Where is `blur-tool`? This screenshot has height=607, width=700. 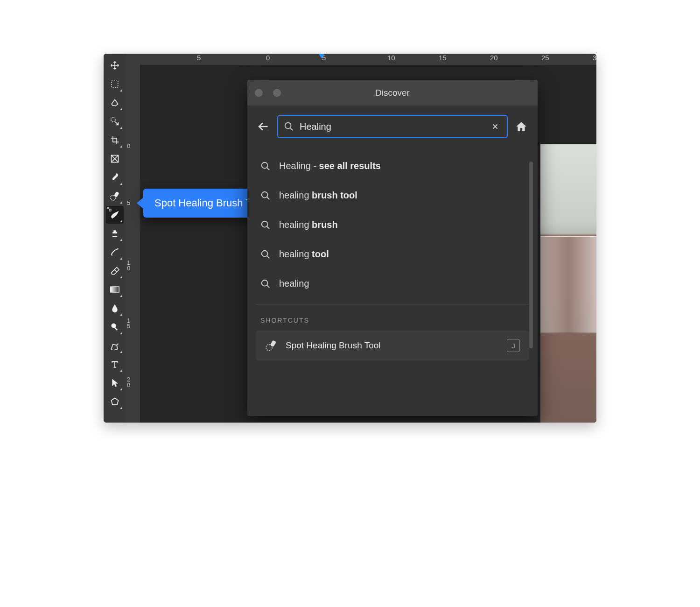 blur-tool is located at coordinates (115, 308).